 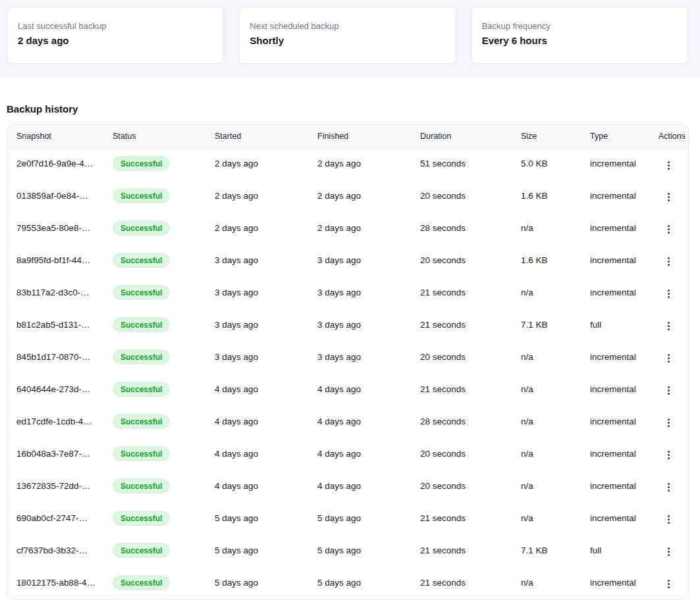 I want to click on card-value: Every 6 hours, so click(x=579, y=41).